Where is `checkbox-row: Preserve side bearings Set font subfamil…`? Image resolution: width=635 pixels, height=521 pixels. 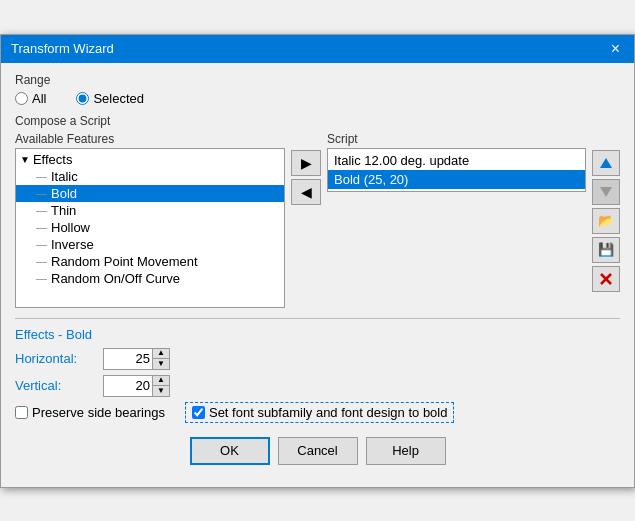
checkbox-row: Preserve side bearings Set font subfamil… is located at coordinates (318, 412).